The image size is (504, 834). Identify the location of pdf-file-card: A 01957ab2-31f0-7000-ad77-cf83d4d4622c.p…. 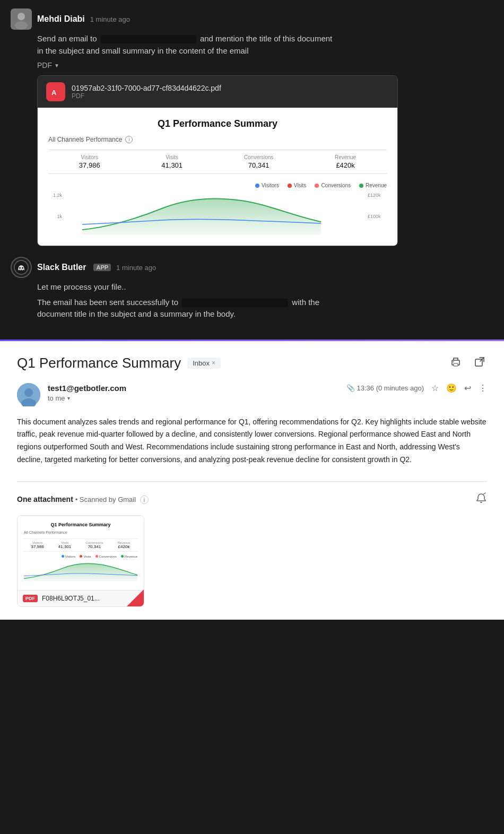
(218, 161).